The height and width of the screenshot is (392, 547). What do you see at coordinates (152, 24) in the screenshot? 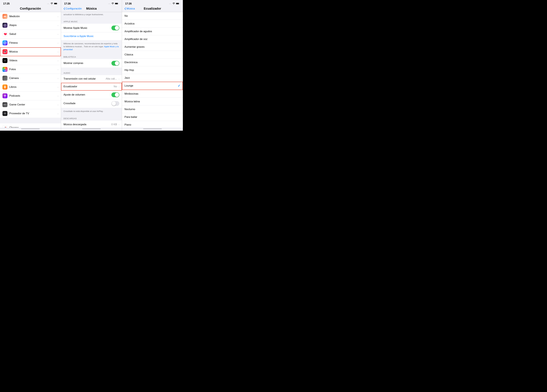
I see `eq-item-acústica: Acústica` at bounding box center [152, 24].